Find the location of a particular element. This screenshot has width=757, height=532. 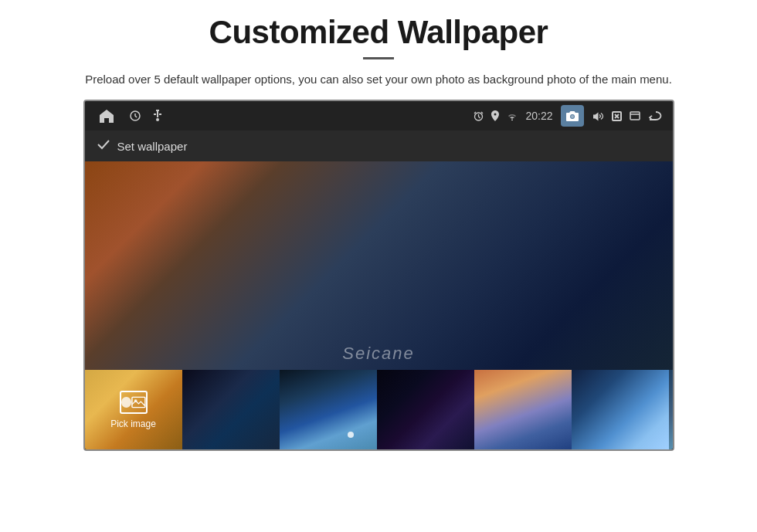

close-icon is located at coordinates (616, 116).